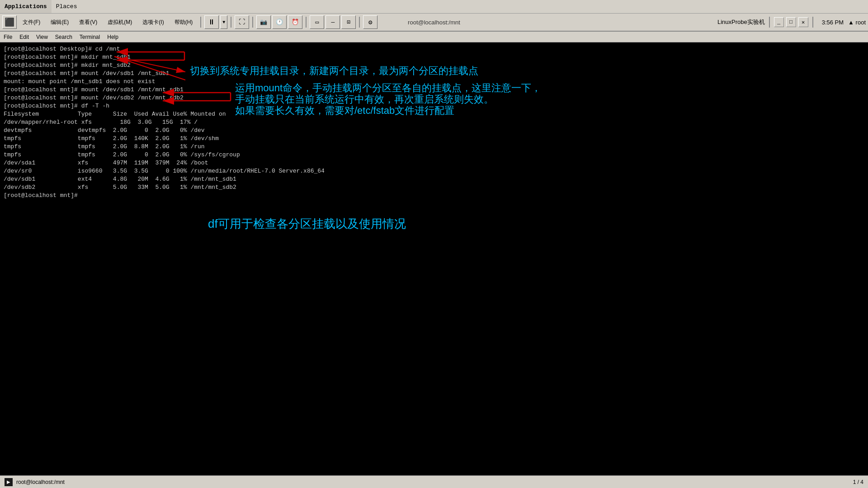 This screenshot has width=868, height=488. I want to click on terminal-line-8: Filesystem Type Size Used Avail Use% Mou…, so click(434, 114).